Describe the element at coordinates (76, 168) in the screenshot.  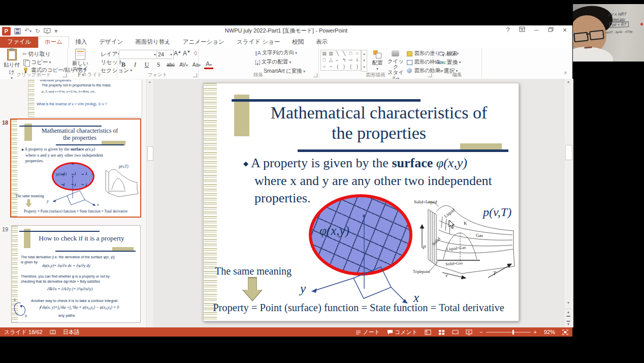
I see `thumbnail-slide-18: Mathematical characteristics of the prop…` at that location.